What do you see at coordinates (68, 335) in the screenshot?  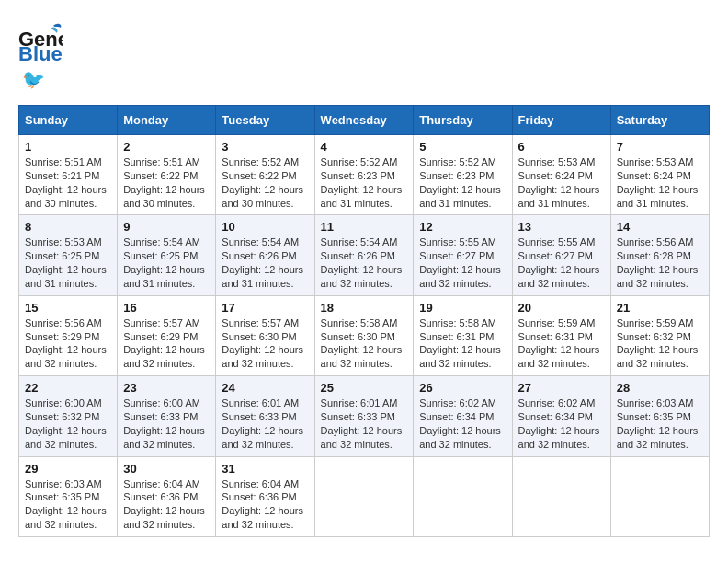 I see `calendar-cell: 15Sunrise: 5:56 AMSunset: 6:29 PMDayligh…` at bounding box center [68, 335].